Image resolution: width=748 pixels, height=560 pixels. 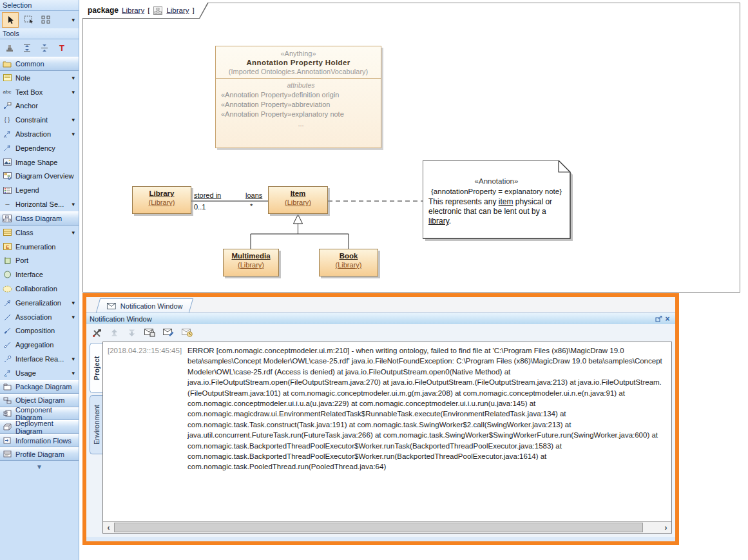 What do you see at coordinates (187, 333) in the screenshot?
I see `notification-history-button` at bounding box center [187, 333].